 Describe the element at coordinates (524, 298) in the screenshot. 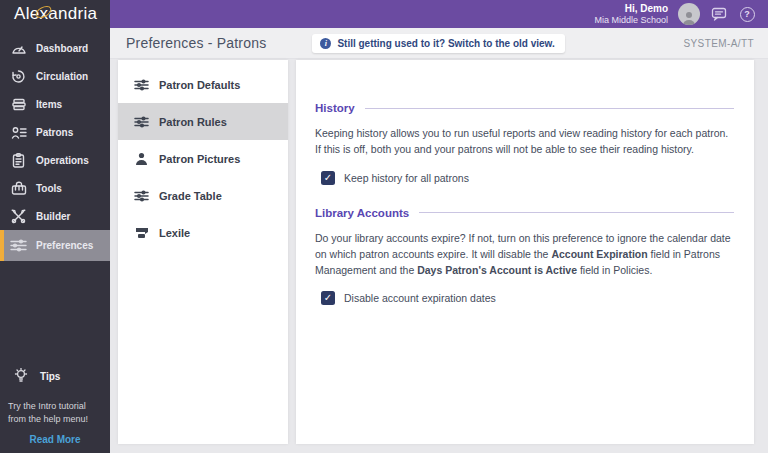

I see `disable-expiration-checkbox-row: ✓ Disable account expiration dates` at that location.